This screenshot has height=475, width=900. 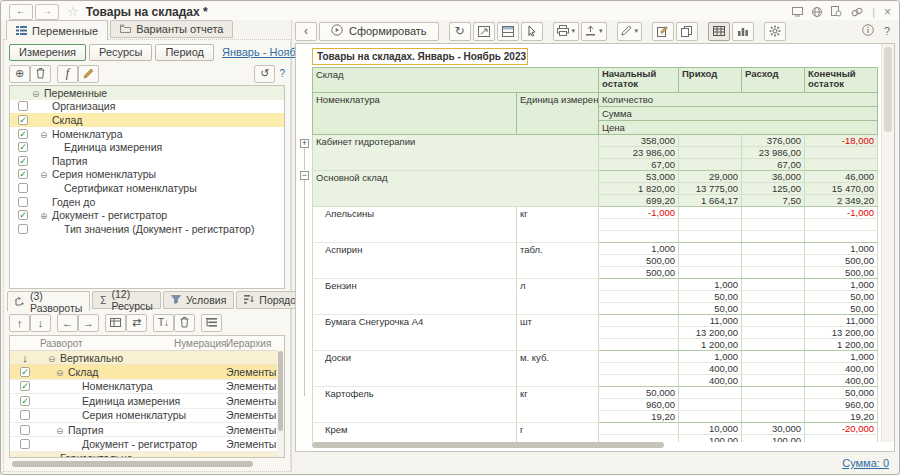 I want to click on tab-pivots: (3) Развороты, so click(x=48, y=301).